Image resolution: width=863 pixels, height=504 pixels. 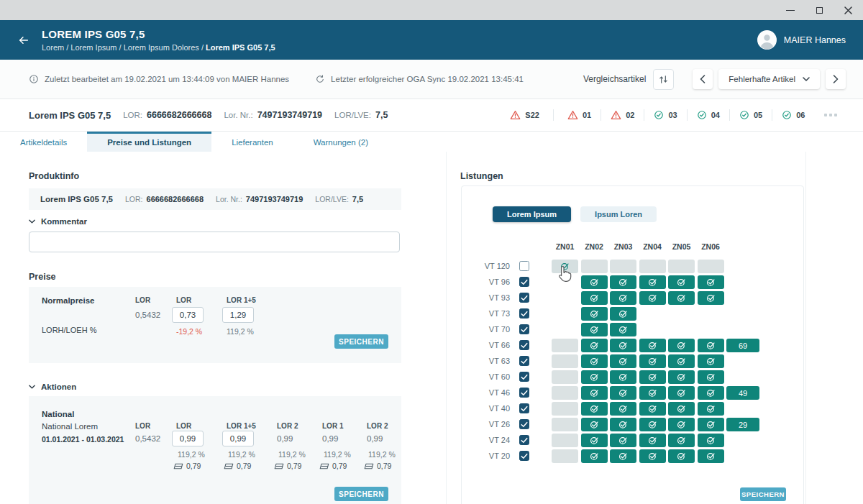 I want to click on save-listings-button: SPEICHERN, so click(x=763, y=495).